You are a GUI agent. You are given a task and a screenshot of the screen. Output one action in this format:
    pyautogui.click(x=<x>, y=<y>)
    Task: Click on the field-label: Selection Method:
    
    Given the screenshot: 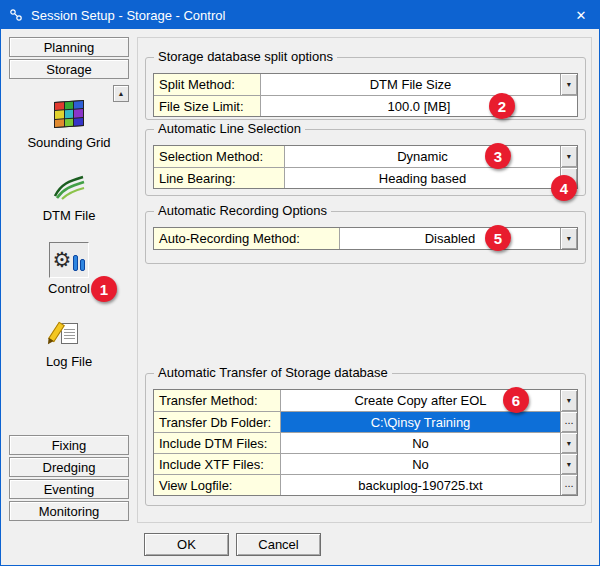 What is the action you would take?
    pyautogui.click(x=220, y=156)
    